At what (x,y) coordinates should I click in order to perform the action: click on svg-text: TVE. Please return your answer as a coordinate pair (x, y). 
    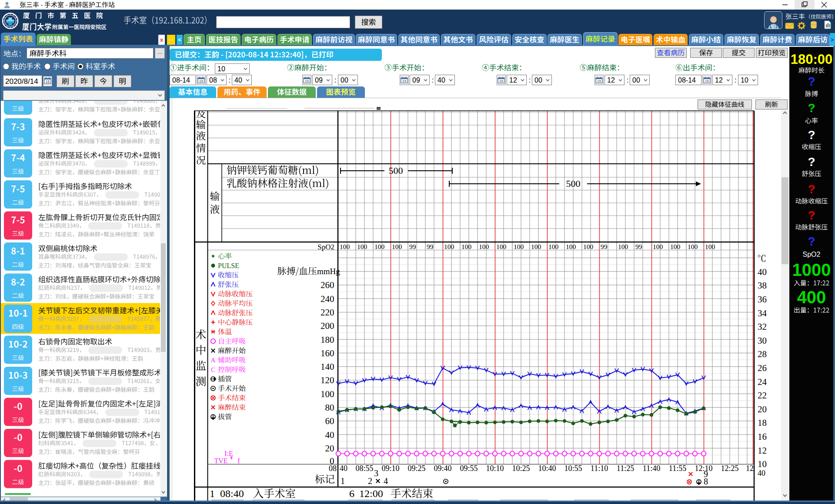
    Looking at the image, I should click on (221, 461).